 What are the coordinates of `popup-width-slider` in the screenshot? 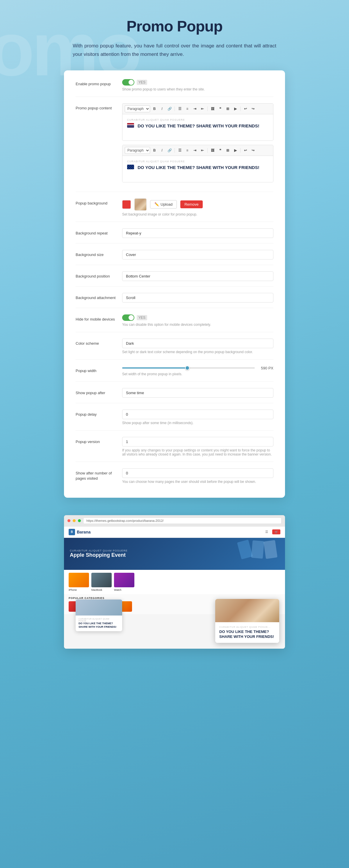 It's located at (189, 368).